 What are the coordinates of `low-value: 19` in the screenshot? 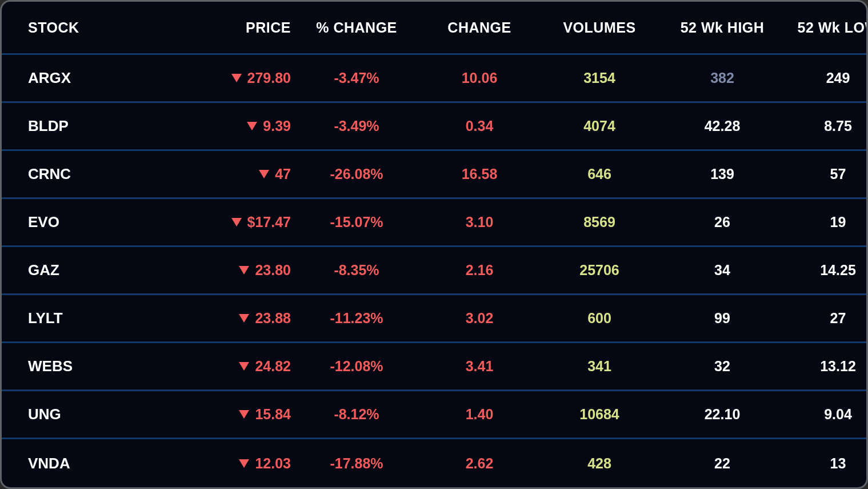 It's located at (825, 222).